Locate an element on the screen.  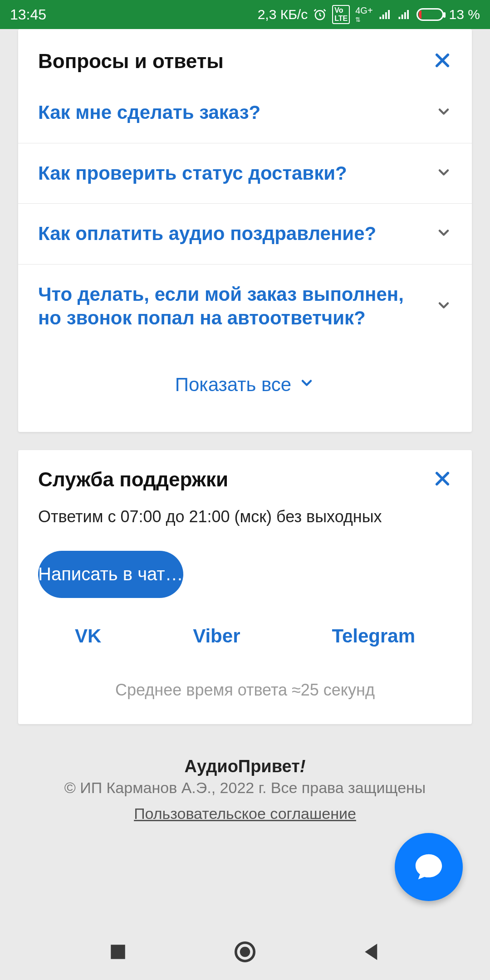
support-header: Служба поддержки is located at coordinates (245, 476).